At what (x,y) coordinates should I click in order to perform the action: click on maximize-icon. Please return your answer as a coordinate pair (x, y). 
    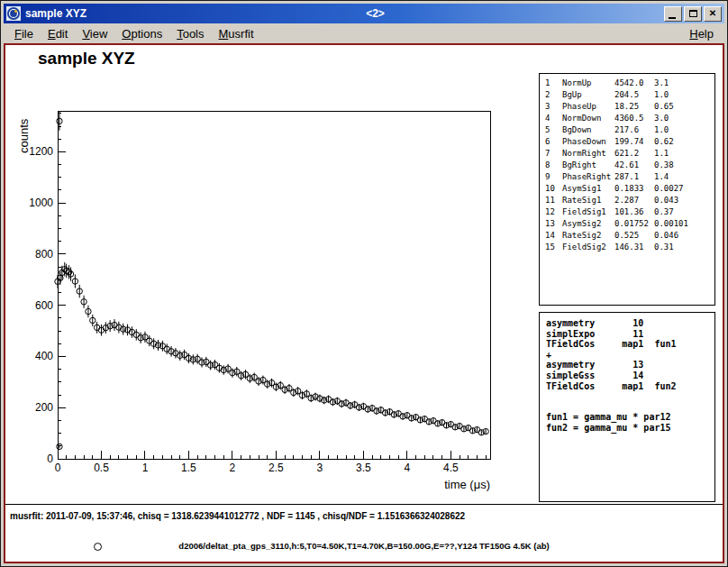
    Looking at the image, I should click on (694, 14).